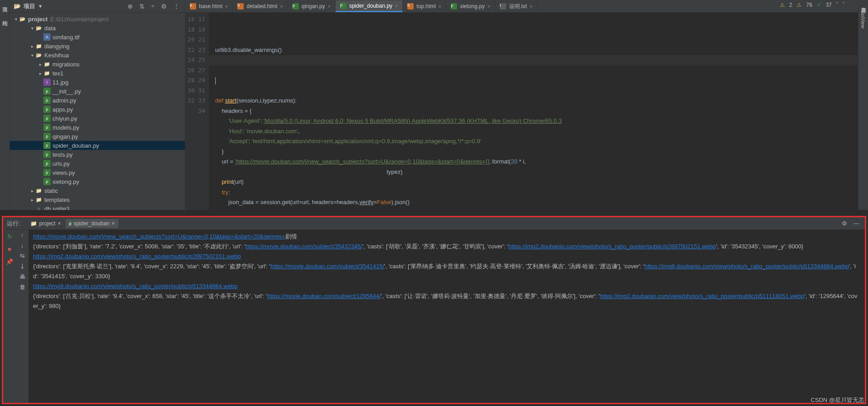  Describe the element at coordinates (98, 182) in the screenshot. I see `tree-item: xietong.py` at that location.